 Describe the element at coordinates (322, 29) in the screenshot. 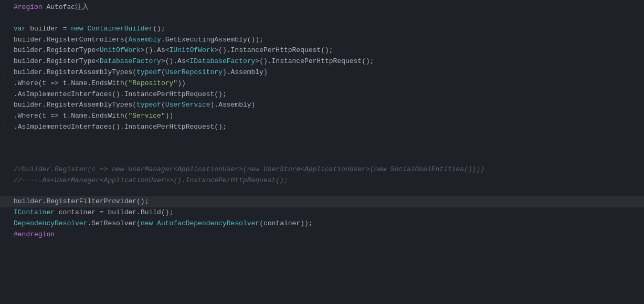

I see `code-line: · var builder = new ContainerBuilder();` at that location.